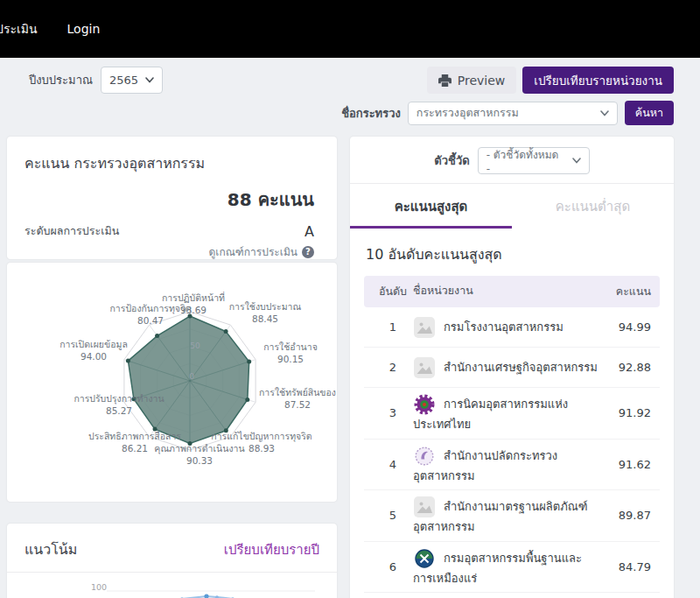 This screenshot has height=598, width=700. Describe the element at coordinates (262, 448) in the screenshot. I see `svg-text: 88.93` at that location.